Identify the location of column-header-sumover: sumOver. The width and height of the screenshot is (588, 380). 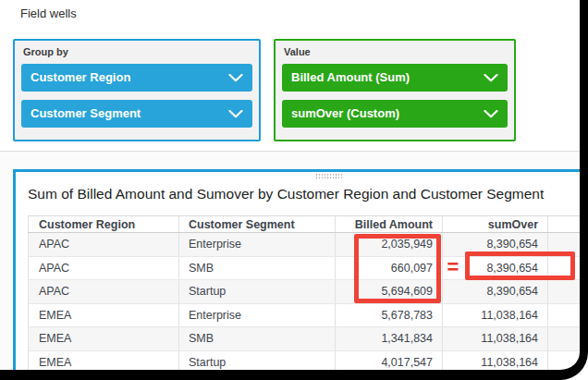
(496, 225).